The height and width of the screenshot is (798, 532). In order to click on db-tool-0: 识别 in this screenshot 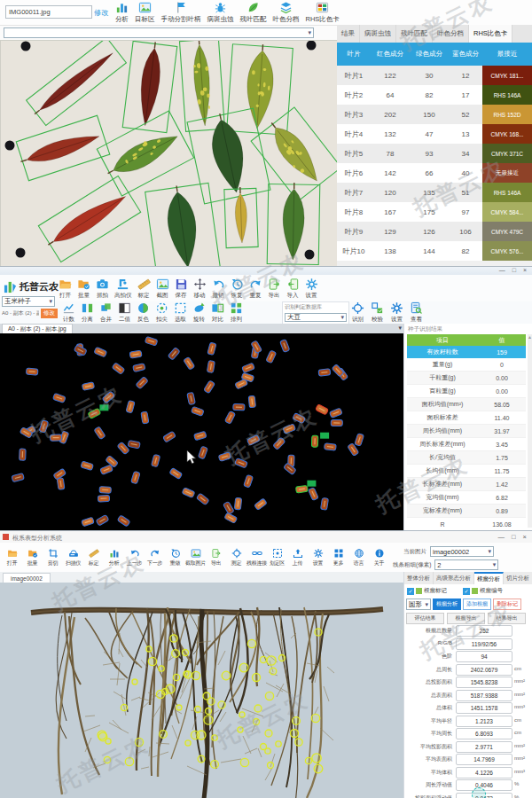, I will do `click(358, 312)`.